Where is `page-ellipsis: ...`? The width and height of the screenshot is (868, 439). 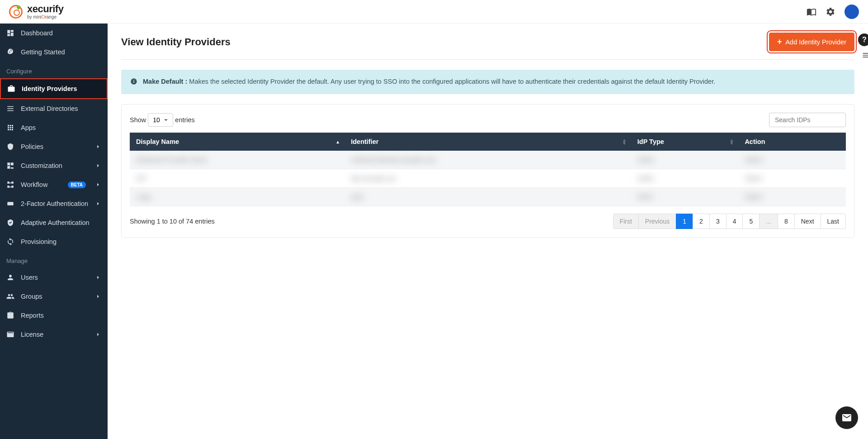
page-ellipsis: ... is located at coordinates (769, 221).